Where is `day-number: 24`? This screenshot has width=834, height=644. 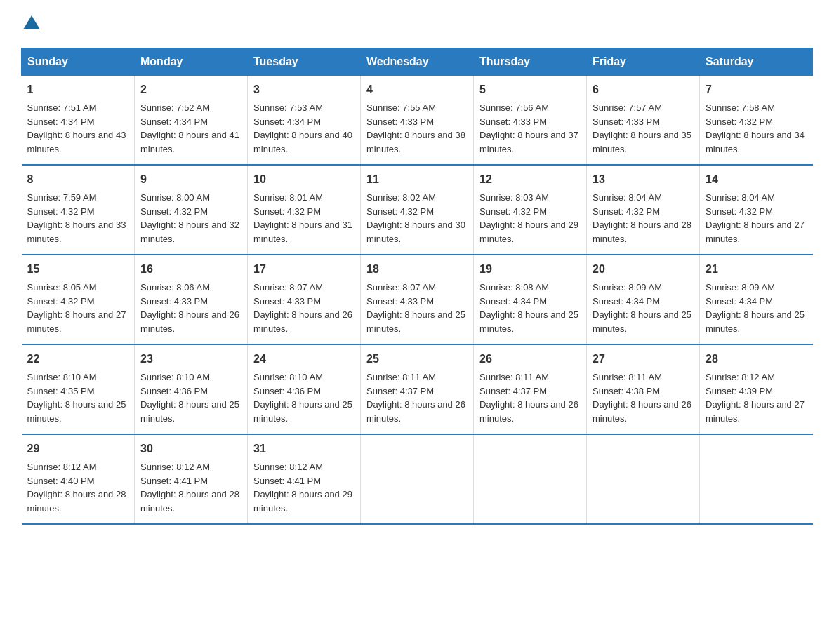 day-number: 24 is located at coordinates (304, 359).